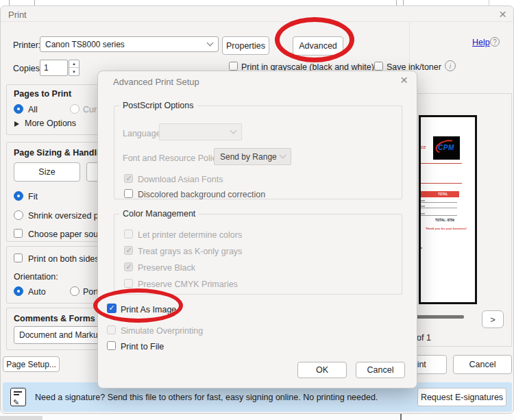 This screenshot has height=420, width=514. Describe the element at coordinates (74, 71) in the screenshot. I see `stepper-down-icon: ▼` at that location.